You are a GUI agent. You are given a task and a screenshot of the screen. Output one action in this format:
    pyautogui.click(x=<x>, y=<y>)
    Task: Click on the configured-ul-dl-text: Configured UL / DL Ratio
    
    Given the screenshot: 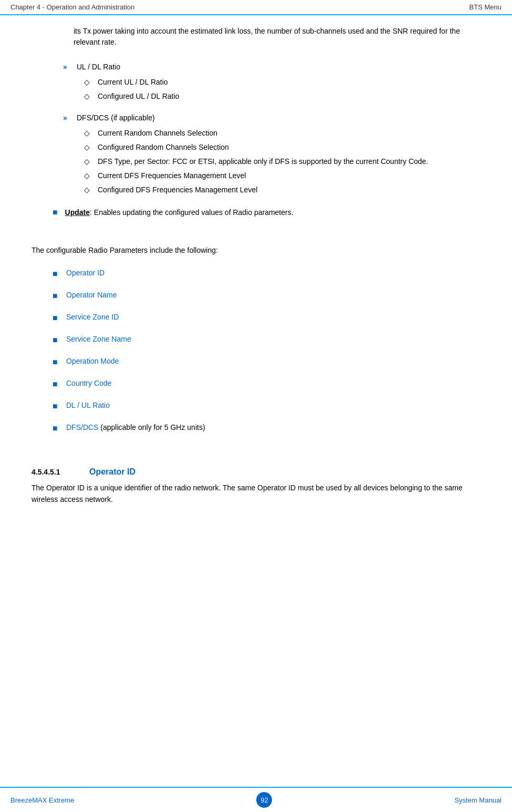 What is the action you would take?
    pyautogui.click(x=139, y=97)
    